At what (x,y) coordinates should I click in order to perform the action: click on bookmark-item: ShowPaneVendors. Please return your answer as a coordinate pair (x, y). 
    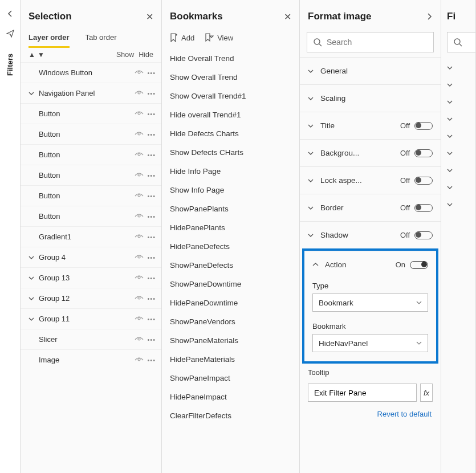
    Looking at the image, I should click on (230, 321).